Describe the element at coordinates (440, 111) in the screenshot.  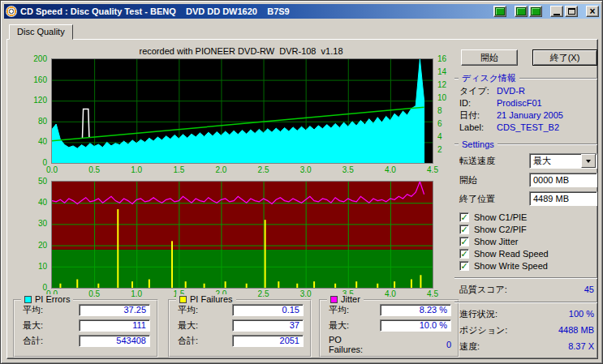
I see `axis-tick-label: 8` at that location.